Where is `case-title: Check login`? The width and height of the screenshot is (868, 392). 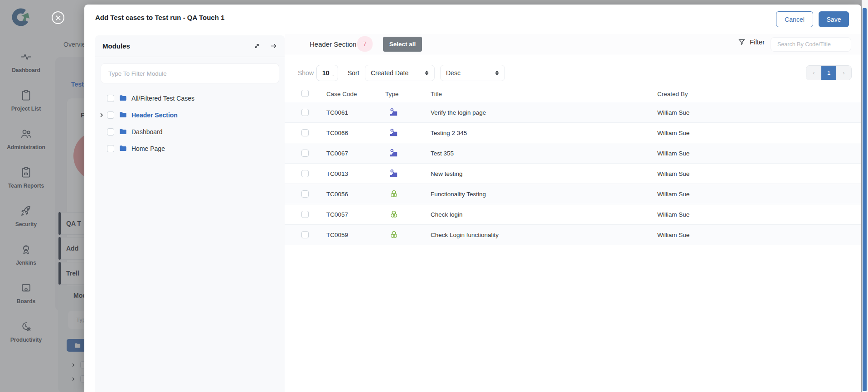 case-title: Check login is located at coordinates (447, 215).